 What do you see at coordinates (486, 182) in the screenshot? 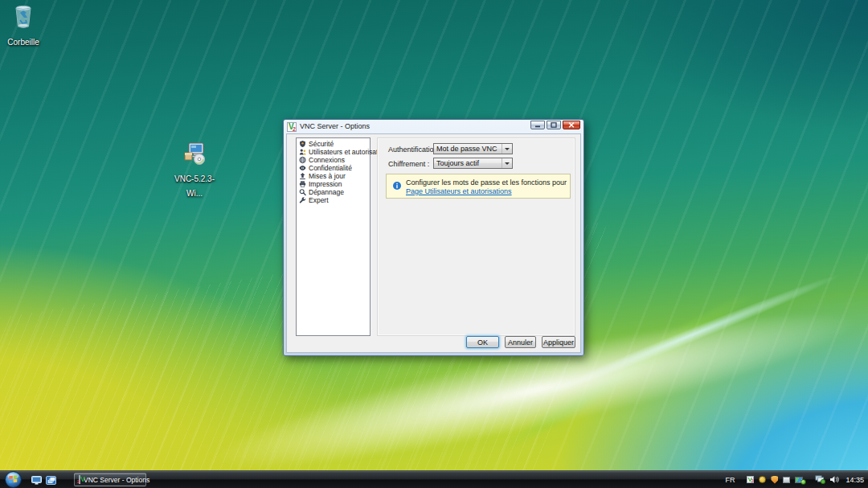
I see `info-text: Configurer les mots de passe et les fonc…` at bounding box center [486, 182].